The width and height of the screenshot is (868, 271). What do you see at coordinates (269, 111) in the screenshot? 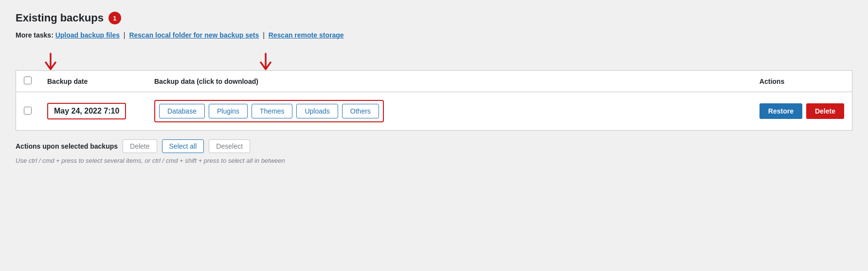
I see `data-buttons-group: Database Plugins Themes Uploads Others` at bounding box center [269, 111].